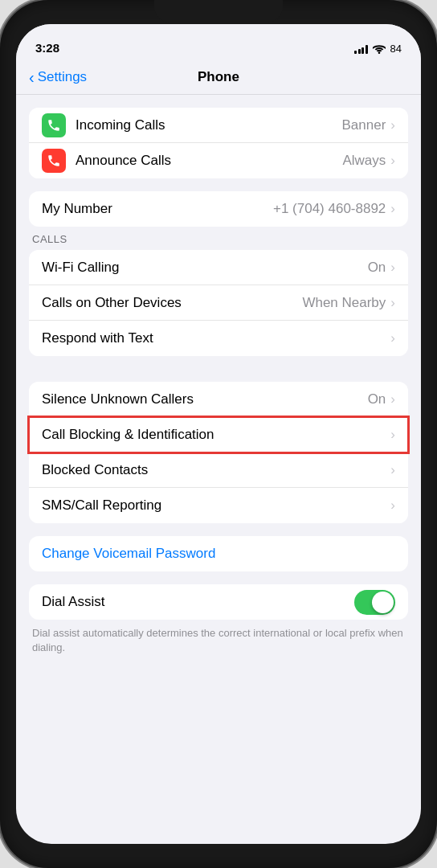 The width and height of the screenshot is (437, 868). I want to click on caller-card: Silence Unknown Callers On › Call Blocki…, so click(218, 452).